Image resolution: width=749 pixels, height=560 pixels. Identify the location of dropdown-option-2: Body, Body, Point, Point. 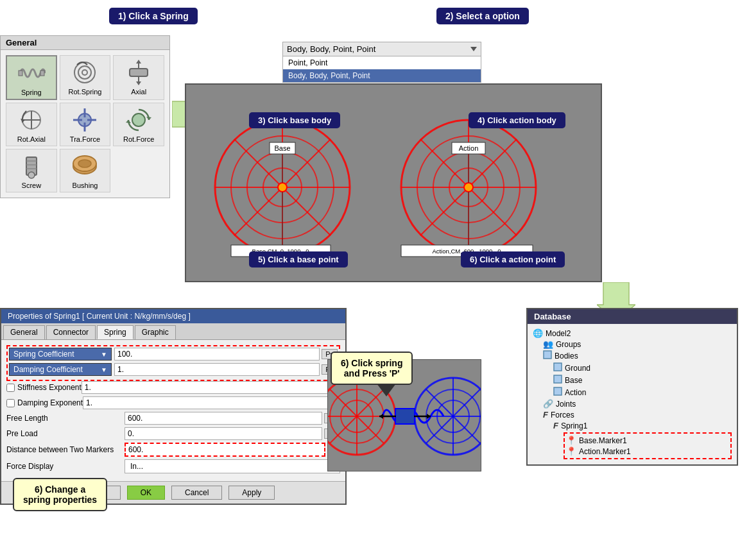
(382, 76).